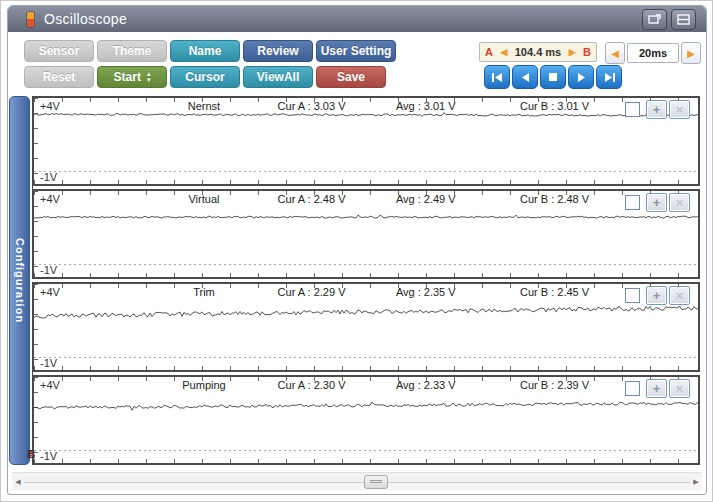 The image size is (713, 502). Describe the element at coordinates (610, 78) in the screenshot. I see `skip-to-end-icon` at that location.